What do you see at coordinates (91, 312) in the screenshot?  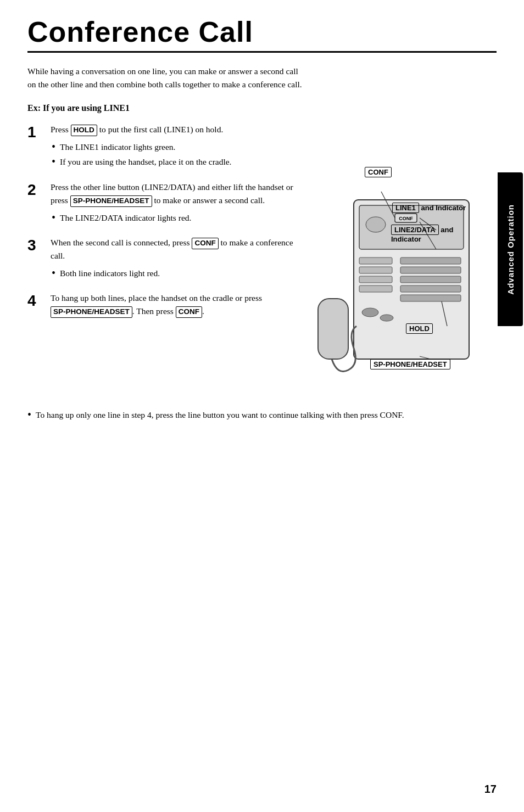 I see `sp-phone-key-4: SP-PHONE/HEADSET` at bounding box center [91, 312].